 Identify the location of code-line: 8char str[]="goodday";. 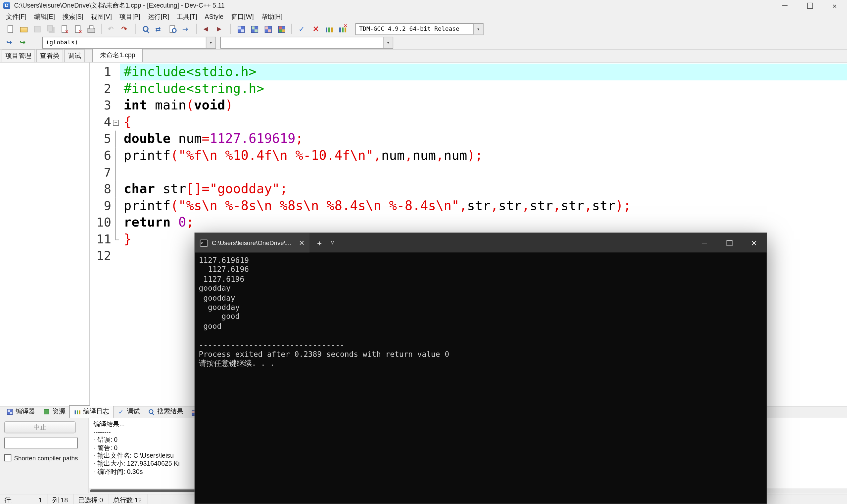
(468, 190).